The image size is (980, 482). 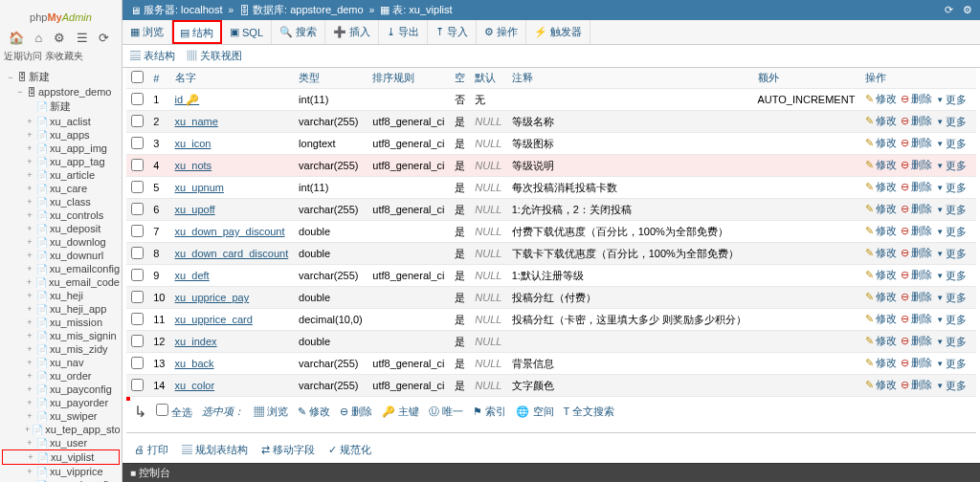 What do you see at coordinates (61, 255) in the screenshot?
I see `tree-item-xu_downurl: +📄xu_downurl` at bounding box center [61, 255].